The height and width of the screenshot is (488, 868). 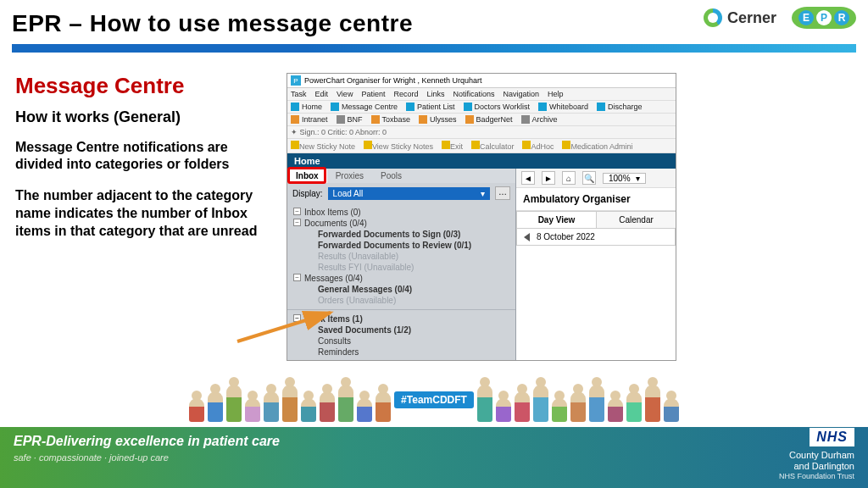 What do you see at coordinates (358, 256) in the screenshot?
I see `tree-label: Results (Unavailable)` at bounding box center [358, 256].